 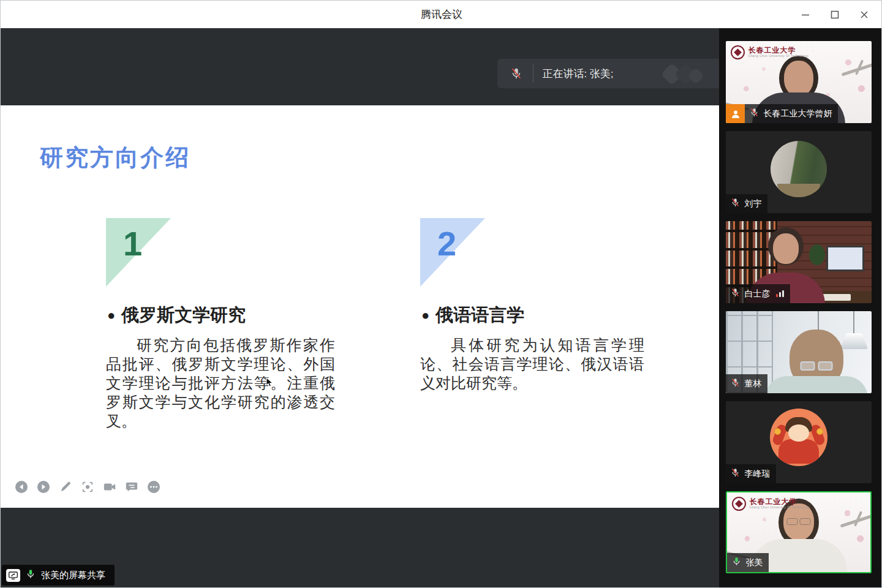 What do you see at coordinates (753, 384) in the screenshot?
I see `participant-name: 董林` at bounding box center [753, 384].